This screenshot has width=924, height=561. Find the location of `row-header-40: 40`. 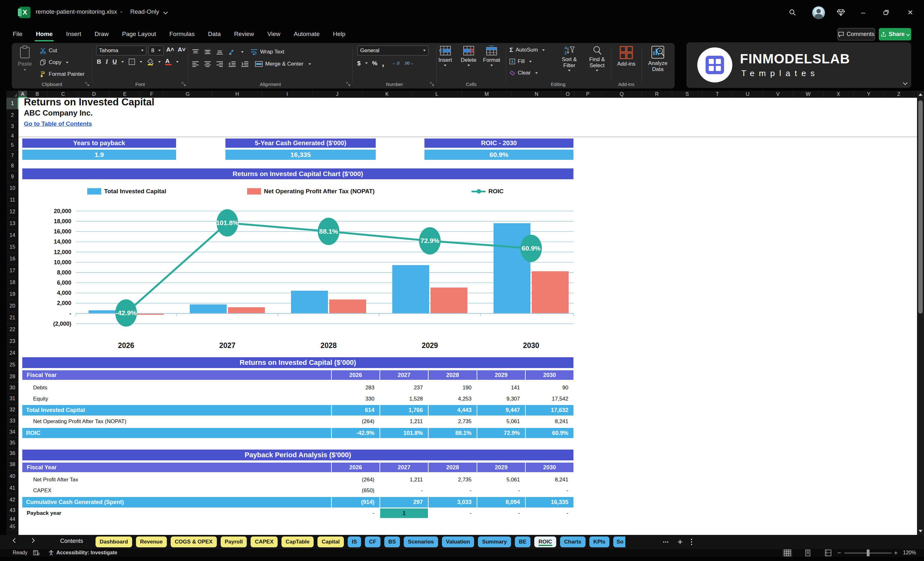

row-header-40: 40 is located at coordinates (12, 476).